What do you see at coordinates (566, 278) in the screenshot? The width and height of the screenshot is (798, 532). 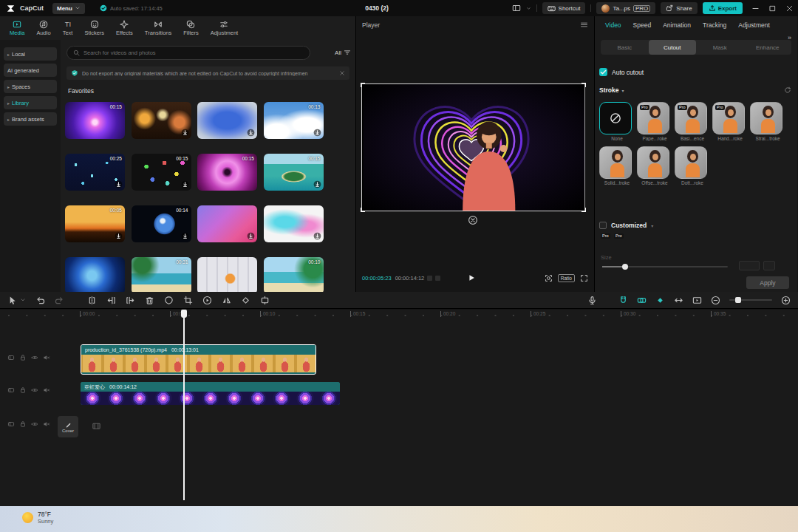 I see `ratio-button: Ratio` at bounding box center [566, 278].